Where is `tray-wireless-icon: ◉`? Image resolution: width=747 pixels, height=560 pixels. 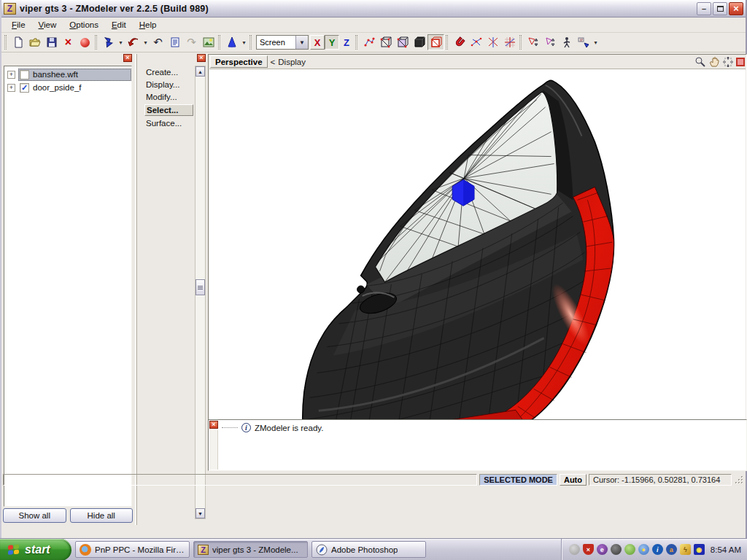
tray-wireless-icon: ◉ is located at coordinates (699, 550).